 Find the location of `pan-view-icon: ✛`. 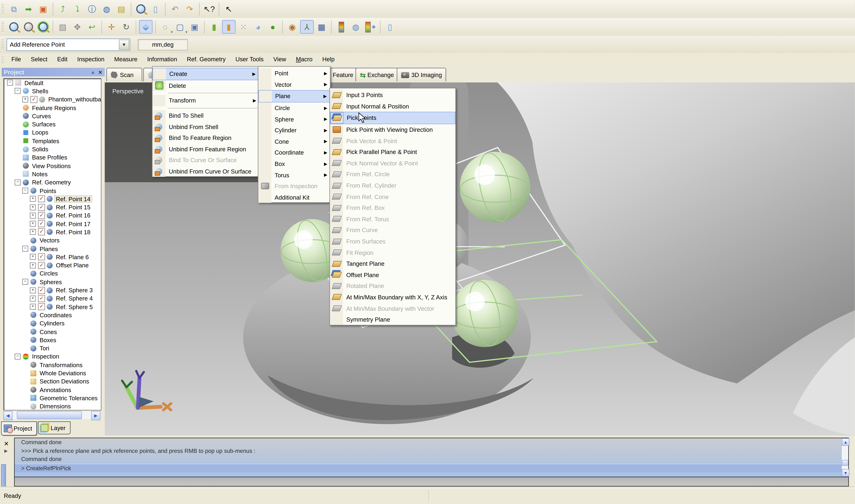

pan-view-icon: ✛ is located at coordinates (111, 27).